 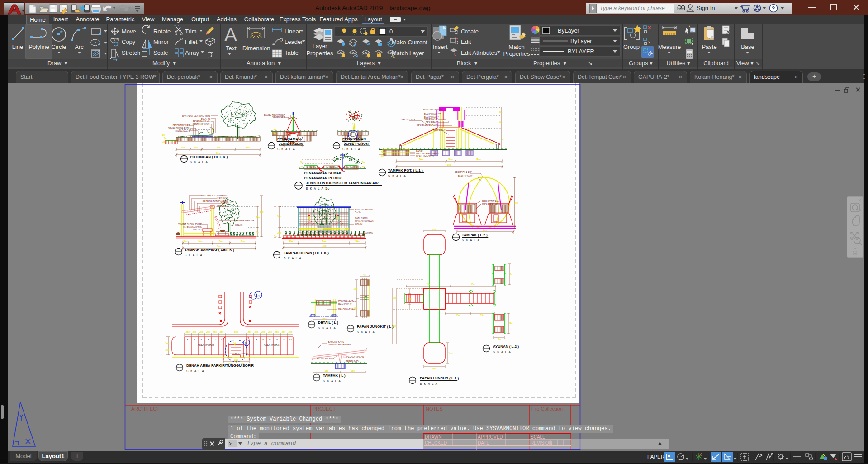 What do you see at coordinates (323, 359) in the screenshot?
I see `svg-text: BALOK 6x12` at bounding box center [323, 359].